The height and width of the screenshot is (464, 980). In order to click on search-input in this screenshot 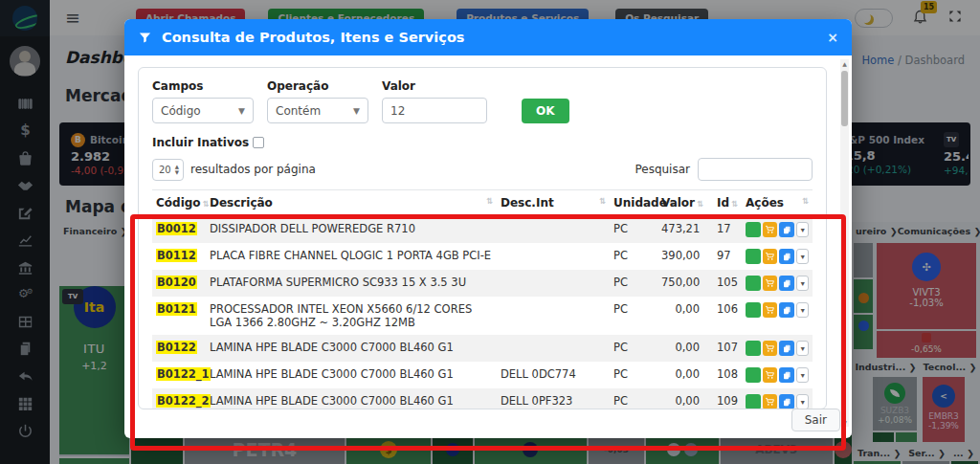, I will do `click(755, 169)`.